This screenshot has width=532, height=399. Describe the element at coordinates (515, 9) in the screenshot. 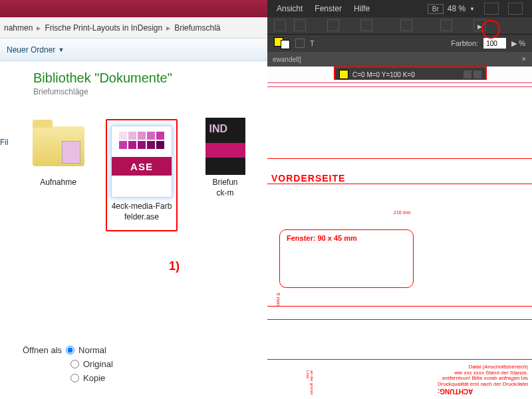

I see `arrange-icon` at that location.